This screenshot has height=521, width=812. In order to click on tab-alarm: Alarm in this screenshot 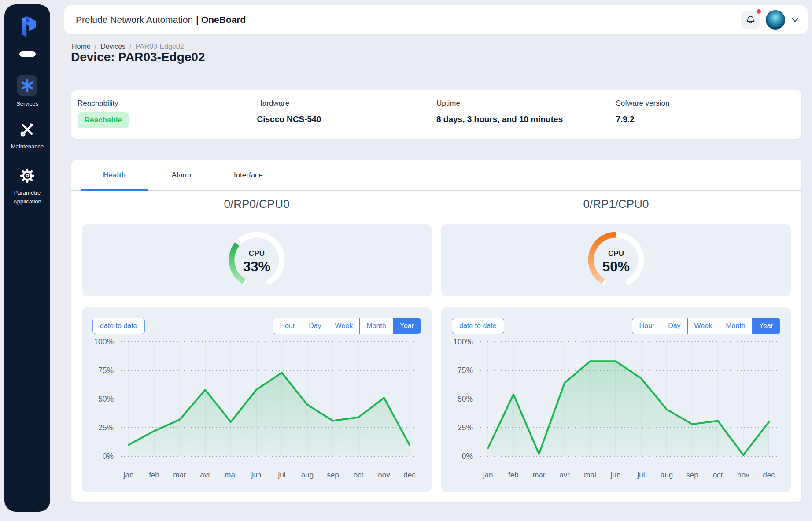, I will do `click(181, 175)`.